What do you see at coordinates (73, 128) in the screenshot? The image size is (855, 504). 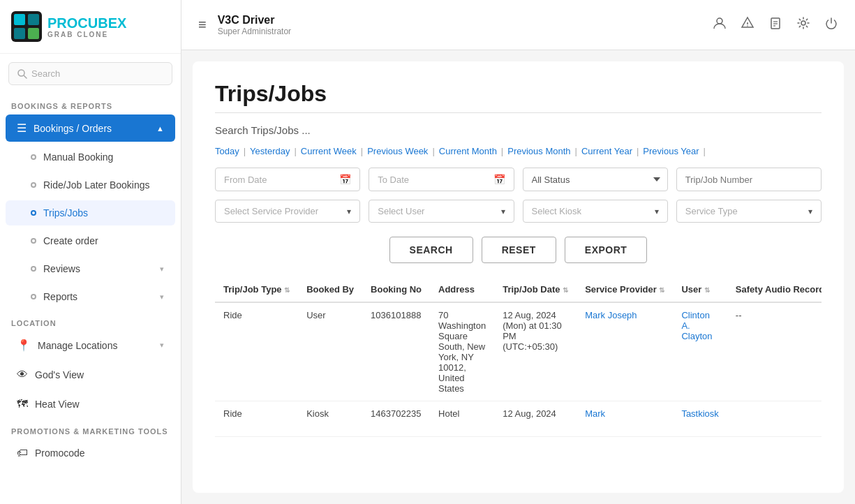 I see `sidebar-item-label: Bookings / Orders` at bounding box center [73, 128].